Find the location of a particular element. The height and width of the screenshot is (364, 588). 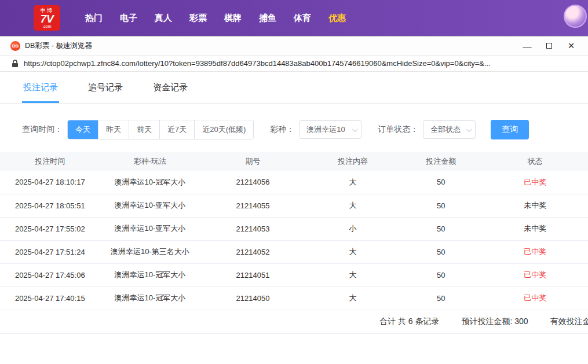

site-logo: 申博 7V .com is located at coordinates (47, 18).